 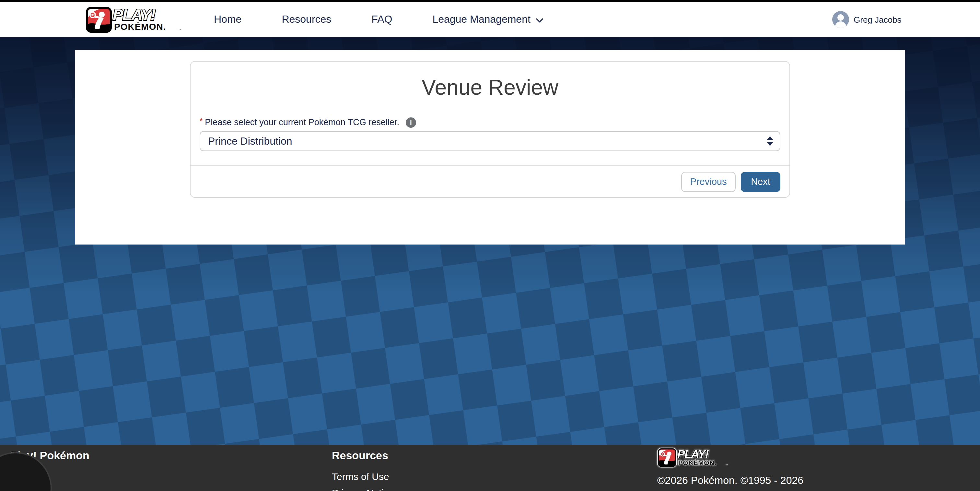 I want to click on footer-link-terms-of-use: Terms of Use, so click(x=363, y=477).